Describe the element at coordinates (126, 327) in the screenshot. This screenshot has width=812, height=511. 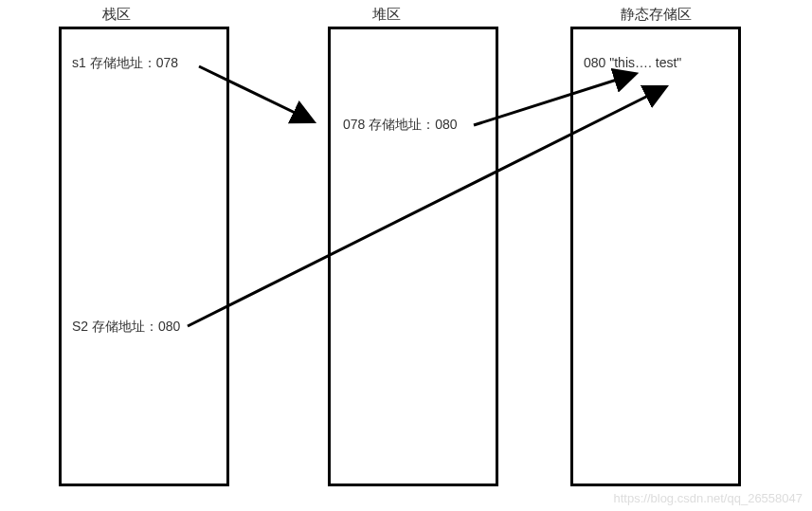
I see `stack-entry-s2: S2 存储地址：080` at that location.